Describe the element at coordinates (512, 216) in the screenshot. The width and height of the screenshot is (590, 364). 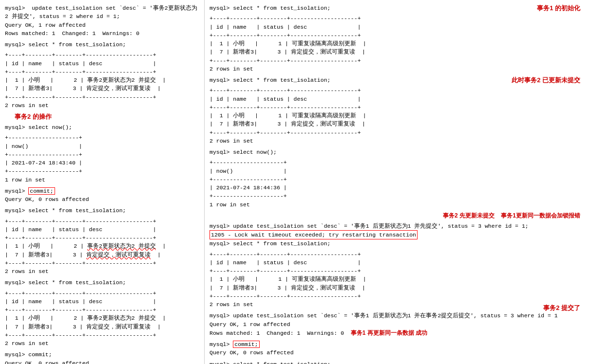
I see `annotation-r-lock-error: 事务2 先更新未提交 事务1更新同一数据会加锁报错` at that location.